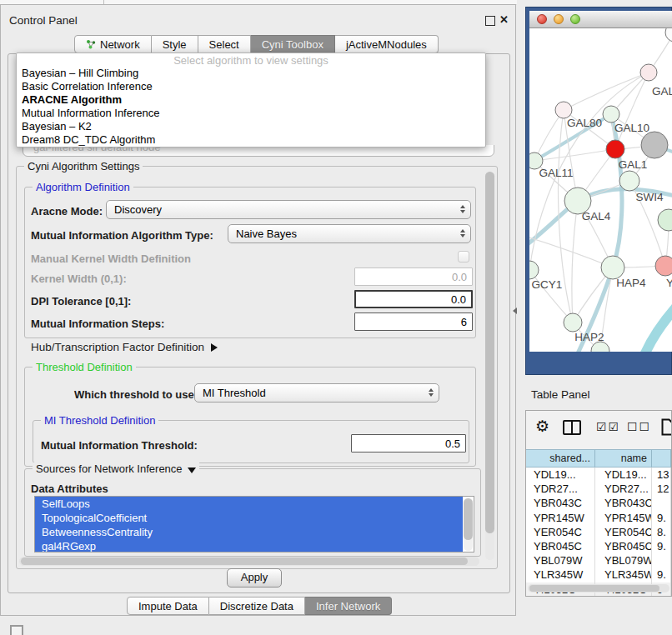 This screenshot has height=635, width=672. Describe the element at coordinates (293, 44) in the screenshot. I see `tab-cyni-toolbox: Cyni Toolbox` at that location.